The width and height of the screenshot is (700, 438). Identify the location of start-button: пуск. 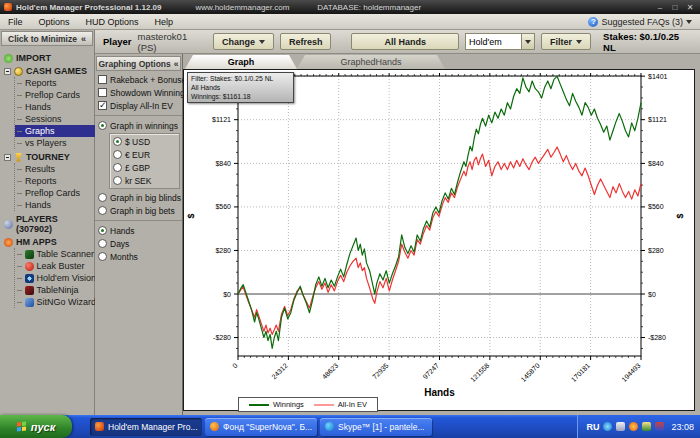
(36, 426).